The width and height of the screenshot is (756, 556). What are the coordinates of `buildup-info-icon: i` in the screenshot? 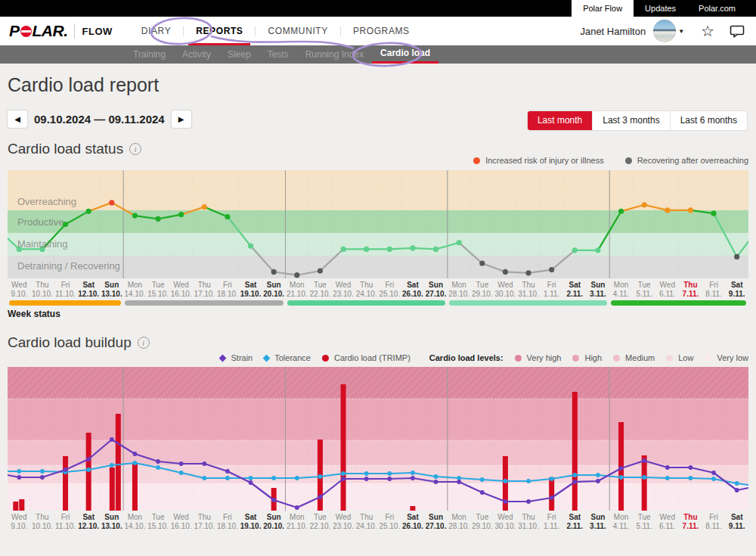 It's located at (144, 343).